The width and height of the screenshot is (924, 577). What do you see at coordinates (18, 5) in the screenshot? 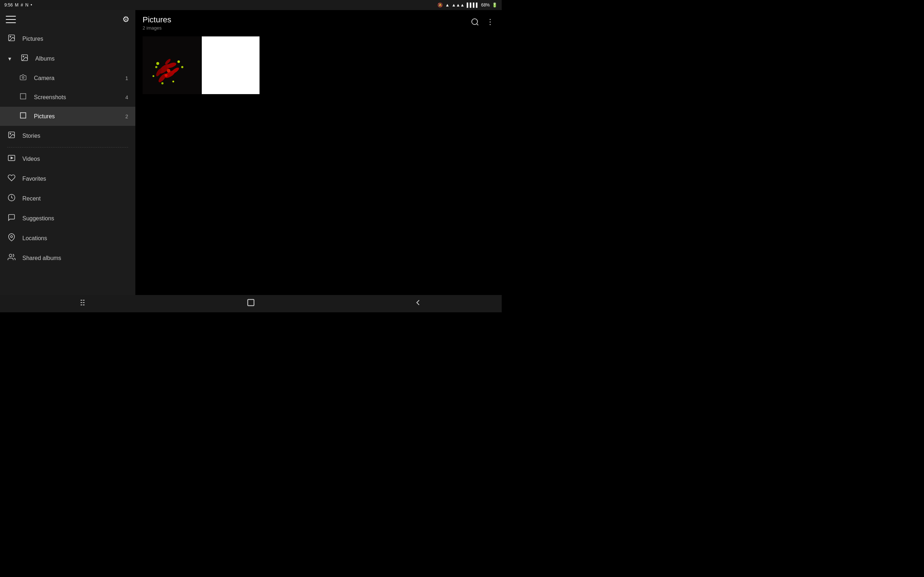
I see `status-left: 9:56 M # N •` at bounding box center [18, 5].